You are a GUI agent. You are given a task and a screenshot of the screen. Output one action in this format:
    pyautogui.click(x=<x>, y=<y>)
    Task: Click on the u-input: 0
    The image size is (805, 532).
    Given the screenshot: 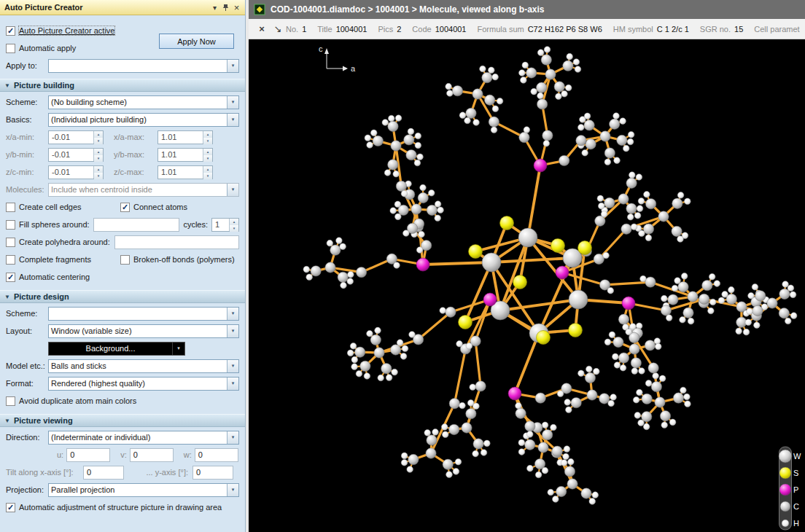 What is the action you would take?
    pyautogui.click(x=88, y=455)
    